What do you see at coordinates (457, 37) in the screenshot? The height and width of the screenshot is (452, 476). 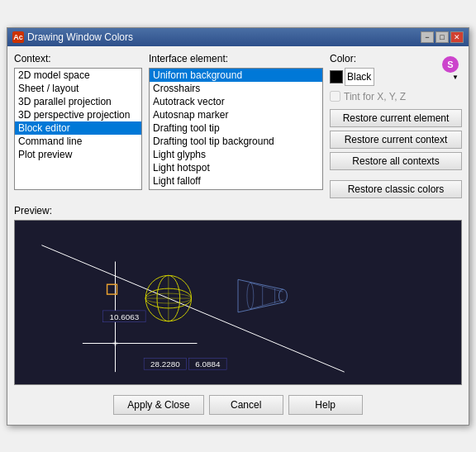 I see `close-button: ✕` at bounding box center [457, 37].